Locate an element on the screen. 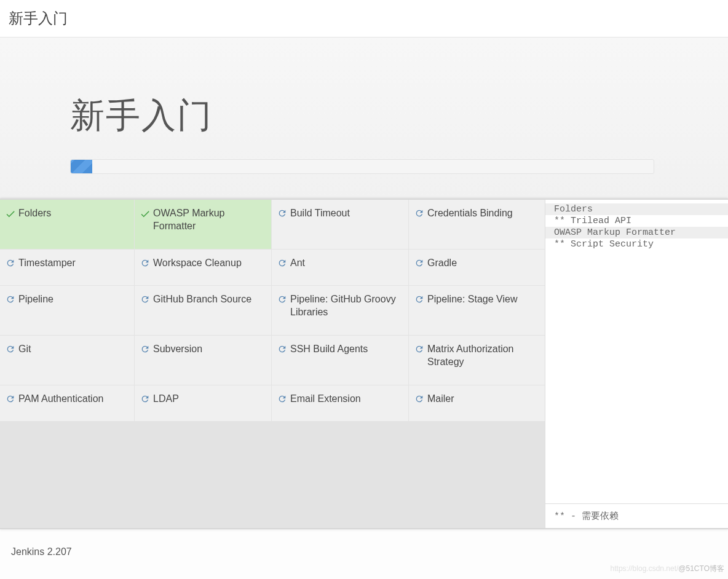  plugin-name: Matrix Authorization Strategy is located at coordinates (483, 356).